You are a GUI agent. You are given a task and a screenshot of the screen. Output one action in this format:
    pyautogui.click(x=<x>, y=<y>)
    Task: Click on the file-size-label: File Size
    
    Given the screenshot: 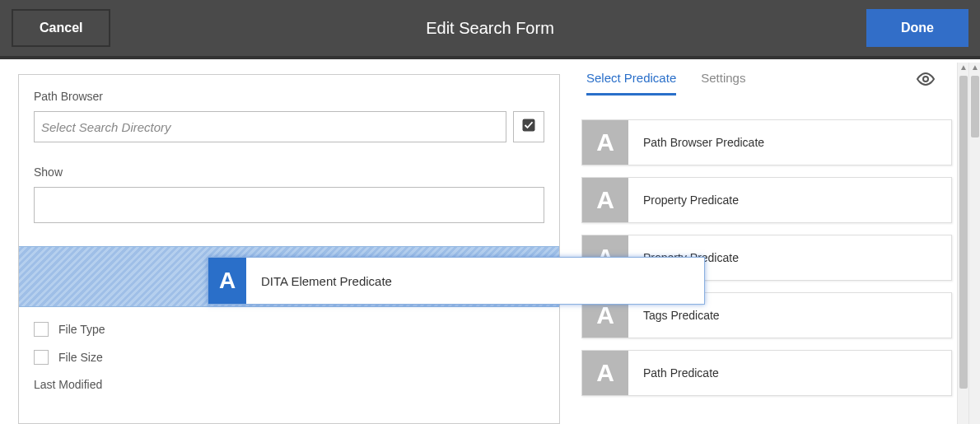 What is the action you would take?
    pyautogui.click(x=81, y=357)
    